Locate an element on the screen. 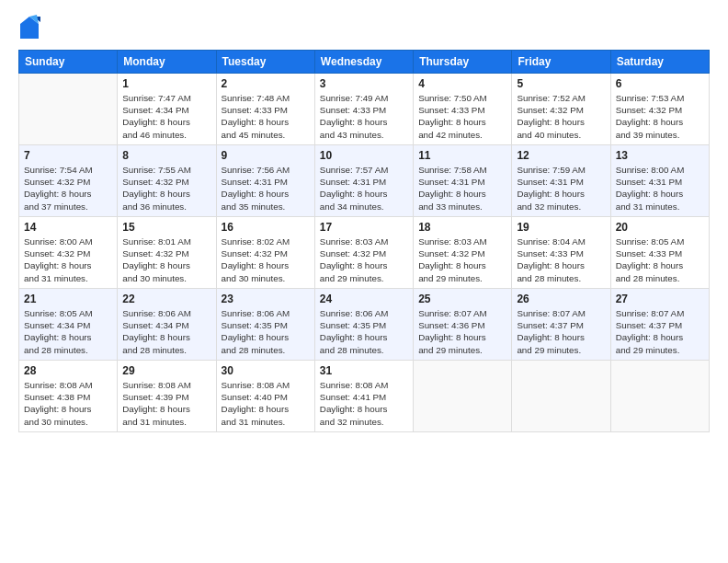  logo is located at coordinates (31, 28).